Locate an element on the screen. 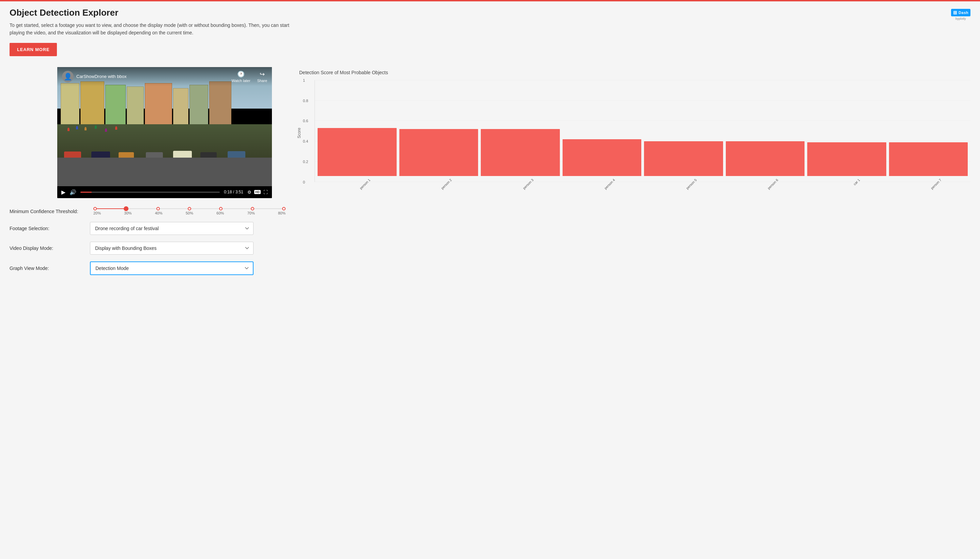 The image size is (980, 559). page-title: Object Detection Explorer is located at coordinates (156, 13).